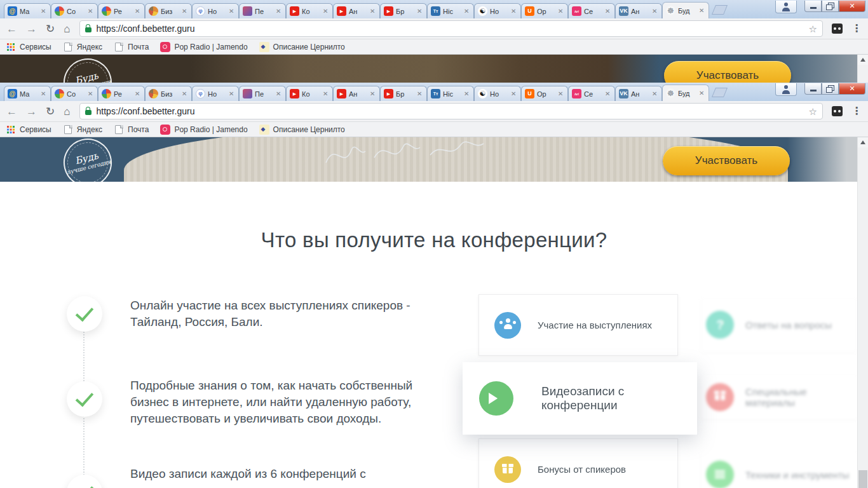  Describe the element at coordinates (863, 69) in the screenshot. I see `scrollbar-fragment` at that location.